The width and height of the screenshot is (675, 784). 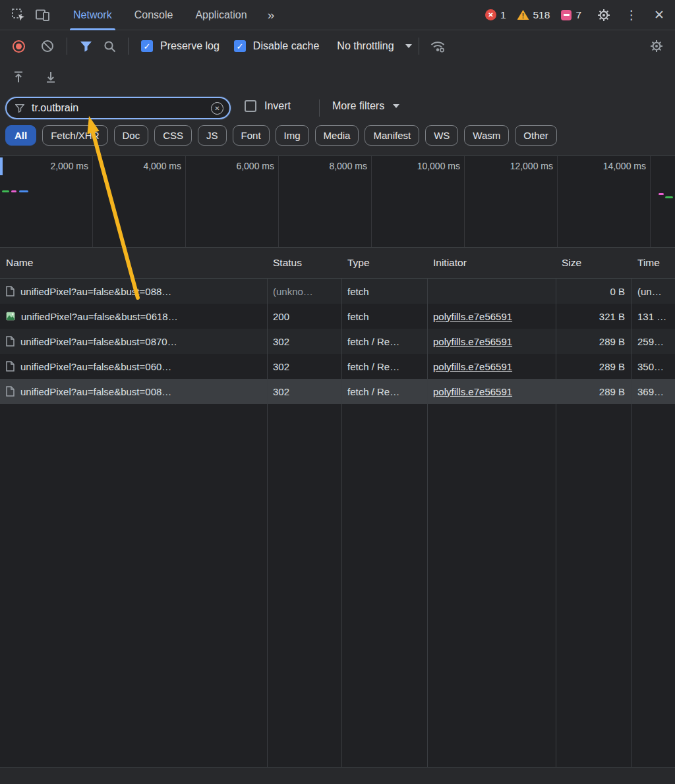 I want to click on har-toolbar, so click(x=338, y=77).